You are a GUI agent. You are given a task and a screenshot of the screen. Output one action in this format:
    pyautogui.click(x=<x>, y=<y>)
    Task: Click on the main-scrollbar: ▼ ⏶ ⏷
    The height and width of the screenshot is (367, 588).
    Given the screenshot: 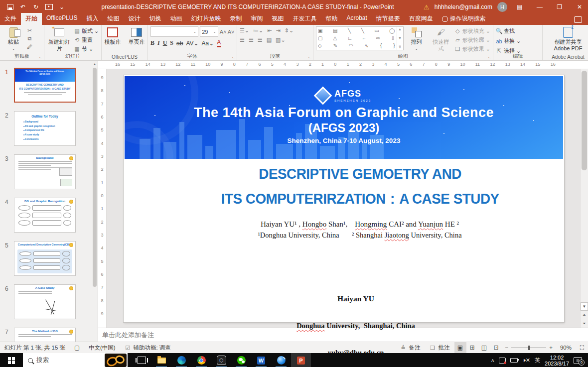 What is the action you would take?
    pyautogui.click(x=584, y=198)
    